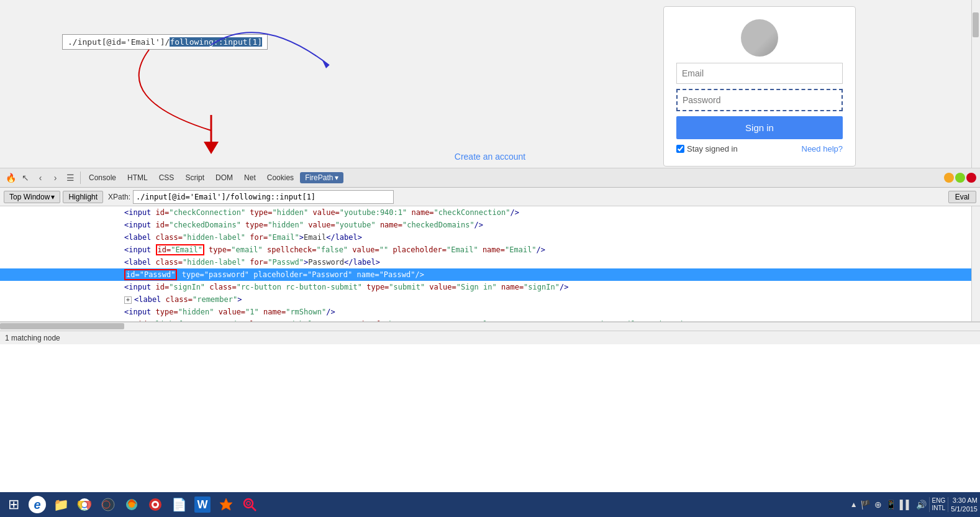 The image size is (980, 517). What do you see at coordinates (976, 25) in the screenshot?
I see `scrollbar-thumb` at bounding box center [976, 25].